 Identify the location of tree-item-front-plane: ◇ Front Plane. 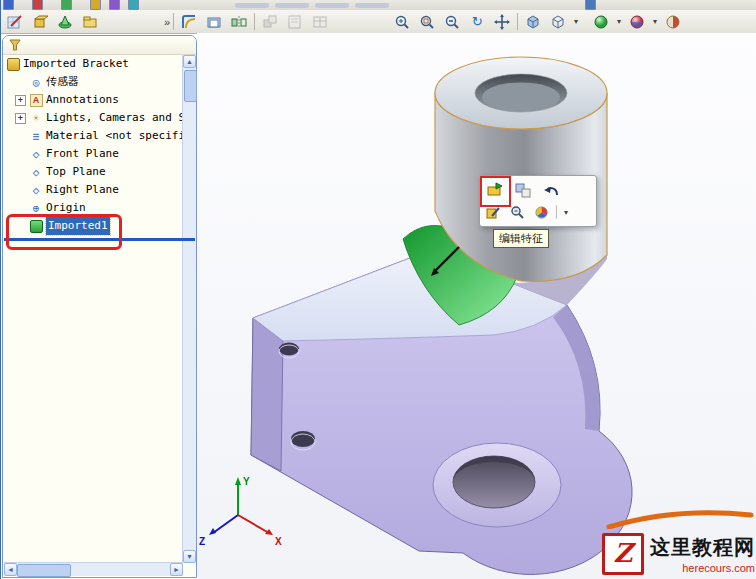
(94, 154).